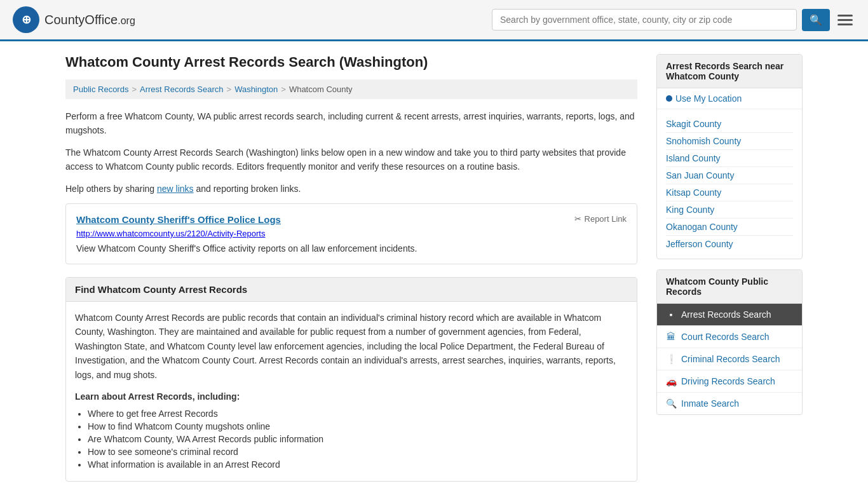 This screenshot has height=488, width=868. I want to click on list-item: King County, so click(729, 210).